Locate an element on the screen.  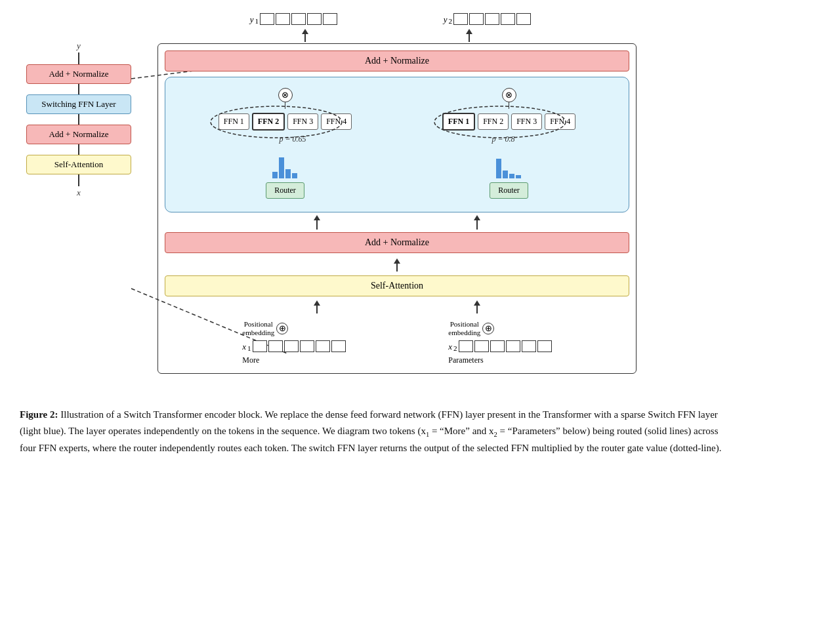
left-x-label: x is located at coordinates (79, 193).